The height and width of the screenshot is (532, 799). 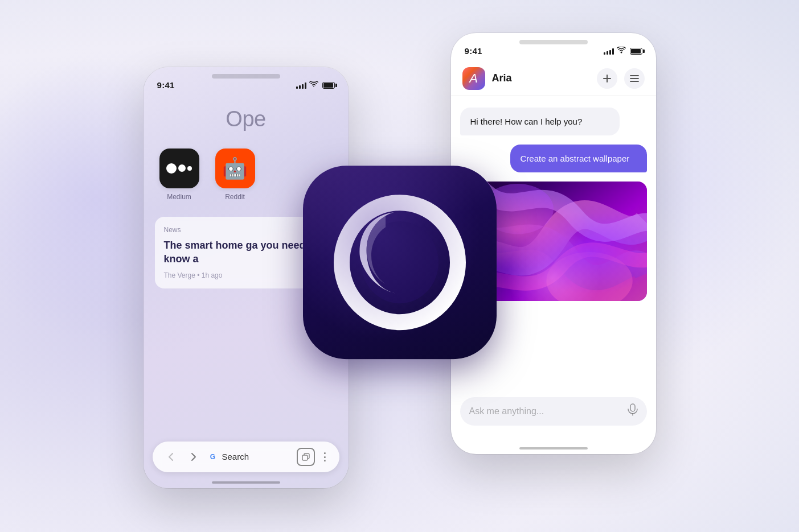 What do you see at coordinates (400, 262) in the screenshot?
I see `opera-logo` at bounding box center [400, 262].